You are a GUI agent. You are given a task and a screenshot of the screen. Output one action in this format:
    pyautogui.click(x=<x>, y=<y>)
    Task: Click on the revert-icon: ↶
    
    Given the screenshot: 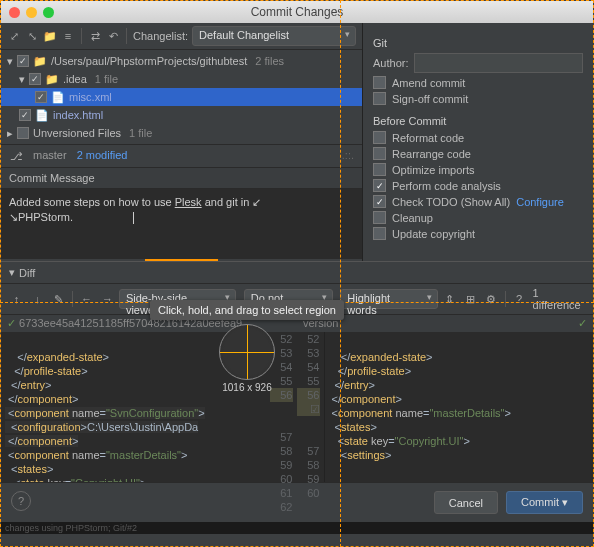 What is the action you would take?
    pyautogui.click(x=113, y=36)
    